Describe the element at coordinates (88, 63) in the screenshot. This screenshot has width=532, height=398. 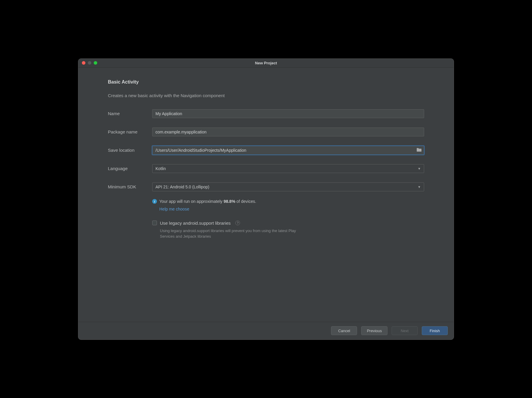
I see `window-controls` at that location.